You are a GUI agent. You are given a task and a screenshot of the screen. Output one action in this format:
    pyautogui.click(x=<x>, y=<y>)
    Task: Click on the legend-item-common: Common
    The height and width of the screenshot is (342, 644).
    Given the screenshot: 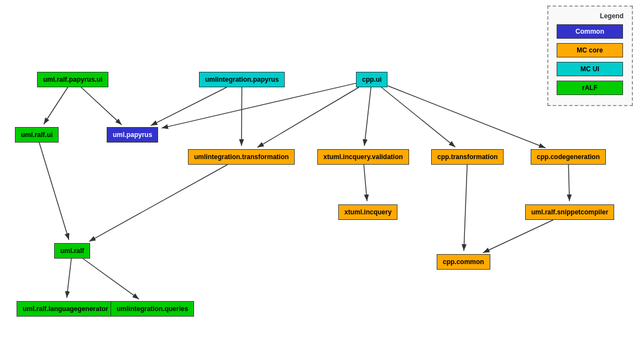 What is the action you would take?
    pyautogui.click(x=590, y=31)
    